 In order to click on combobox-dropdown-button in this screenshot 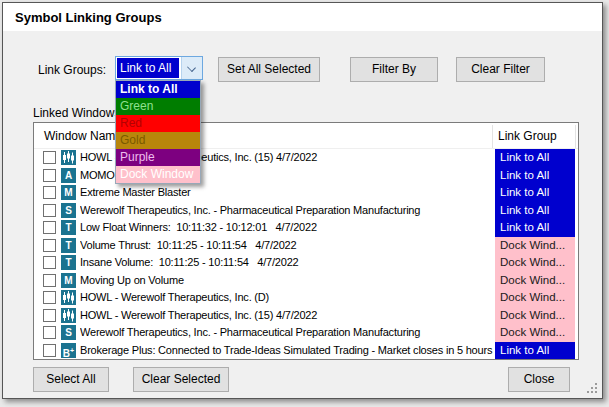, I will do `click(192, 68)`.